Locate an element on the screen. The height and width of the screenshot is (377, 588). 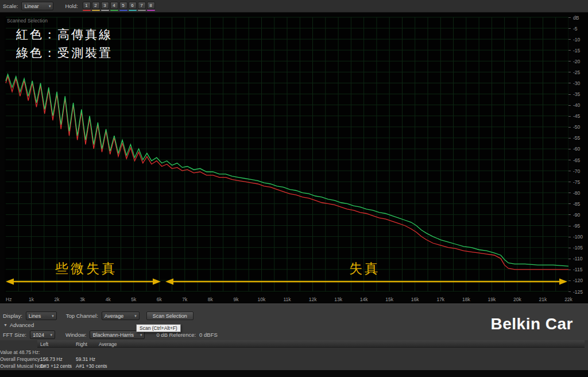
db-tick-label: -30 is located at coordinates (577, 83).